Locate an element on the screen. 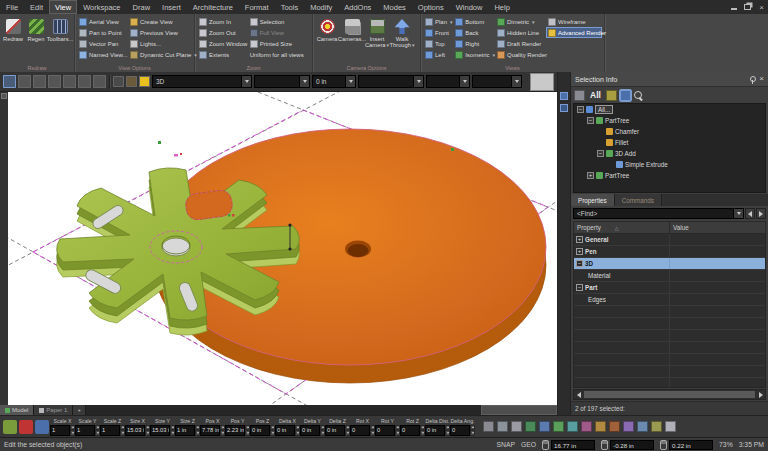 This screenshot has height=451, width=768. tree-item-simple-extrude: Simple Extrude is located at coordinates (670, 164).